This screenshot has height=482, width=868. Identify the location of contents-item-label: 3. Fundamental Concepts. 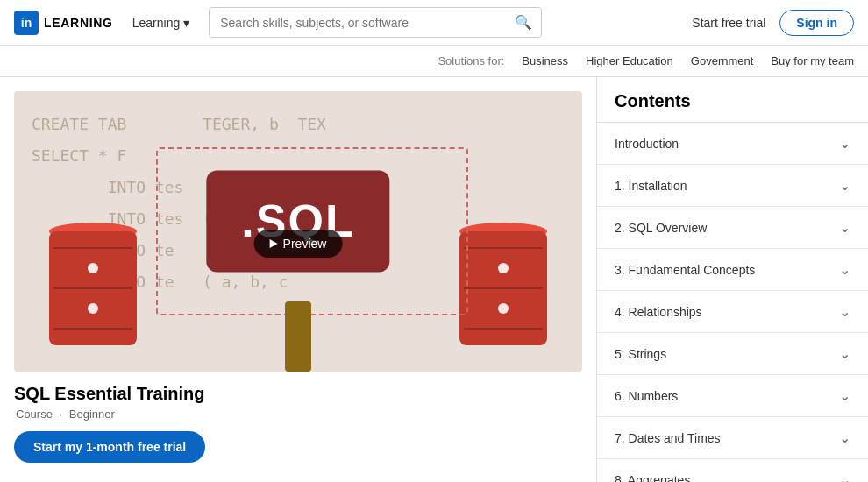
(685, 270).